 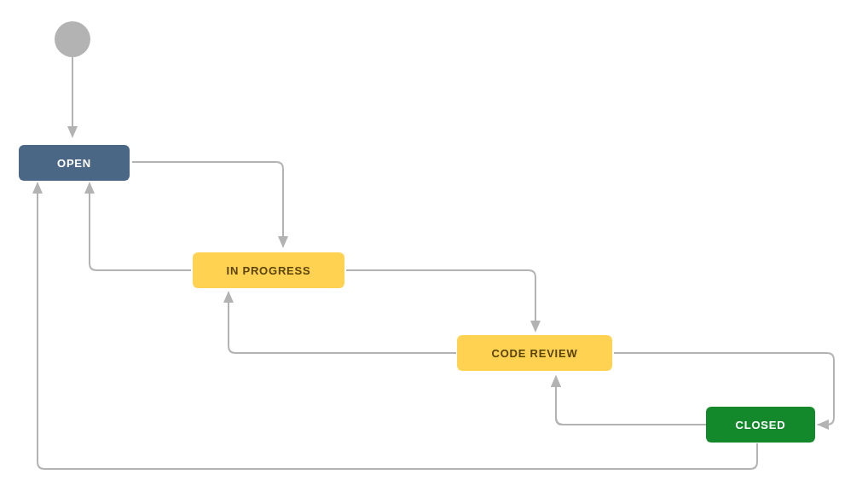 I want to click on edge-codereview-to-closed, so click(x=656, y=389).